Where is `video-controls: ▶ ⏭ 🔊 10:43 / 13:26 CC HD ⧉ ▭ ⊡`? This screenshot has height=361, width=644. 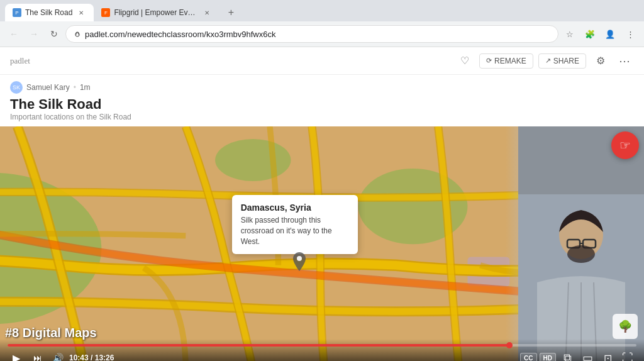 video-controls: ▶ ⏭ 🔊 10:43 / 13:26 CC HD ⧉ ▭ ⊡ is located at coordinates (322, 350).